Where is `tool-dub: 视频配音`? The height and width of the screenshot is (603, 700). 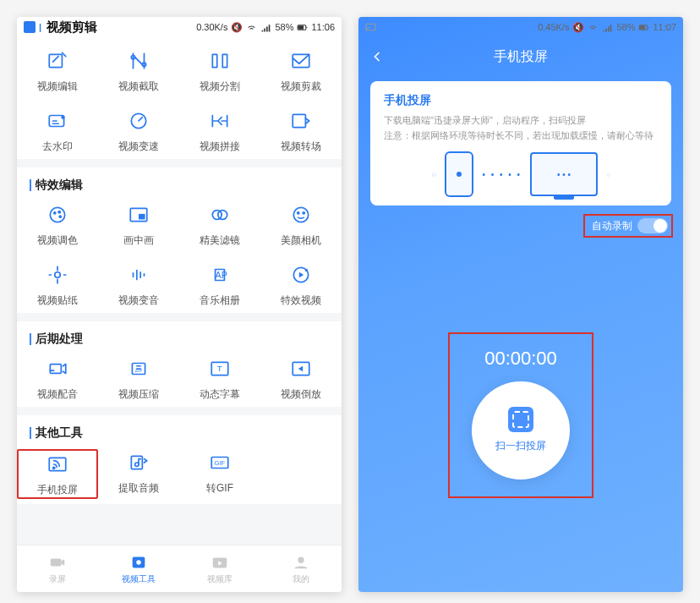
tool-dub: 视频配音 is located at coordinates (57, 379).